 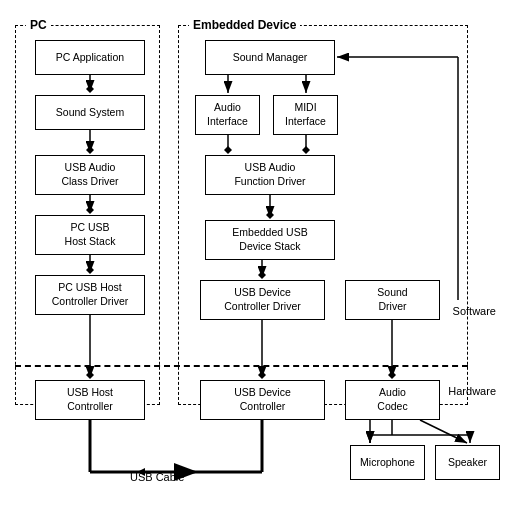 I want to click on embedded-label: Embedded Device, so click(x=244, y=25).